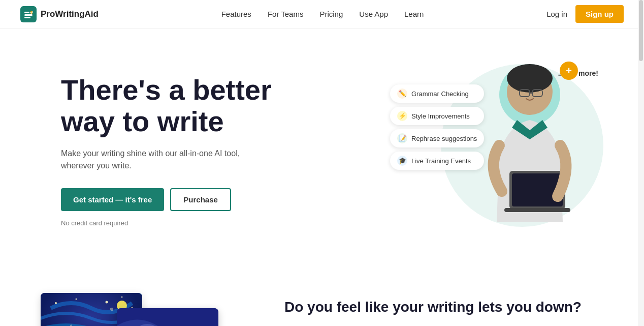 The width and height of the screenshot is (644, 326). I want to click on hero-buttons: Get started — it's free Purchase, so click(167, 199).